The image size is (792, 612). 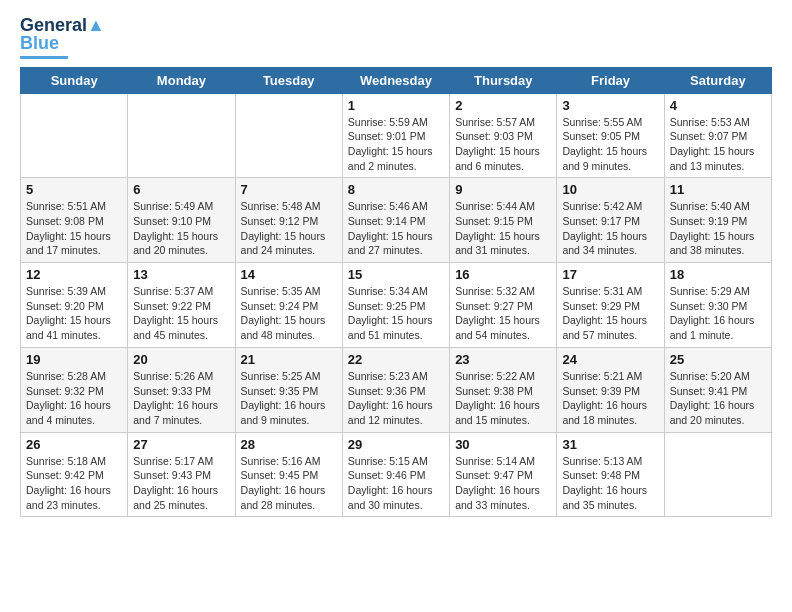 I want to click on calendar-week-row: 19Sunrise: 5:28 AM Sunset: 9:32 PM Dayli…, so click(x=396, y=390).